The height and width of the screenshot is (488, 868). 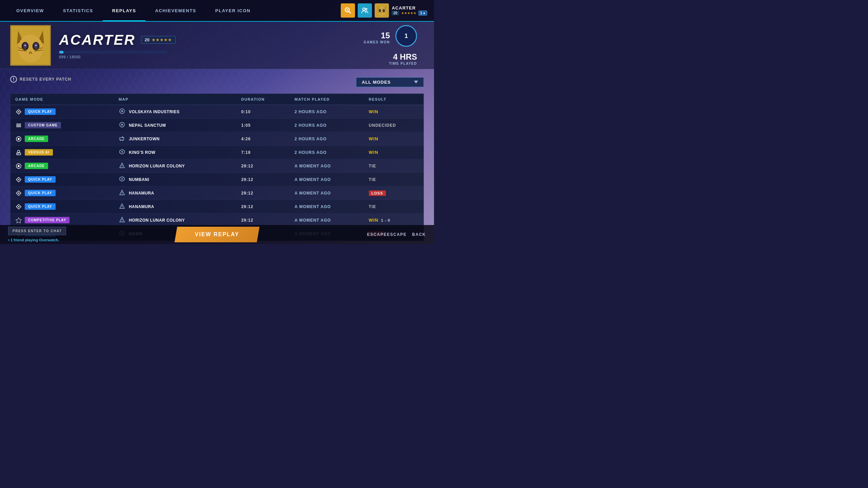 I want to click on xp-bar-container: 699 / 18500, so click(x=212, y=55).